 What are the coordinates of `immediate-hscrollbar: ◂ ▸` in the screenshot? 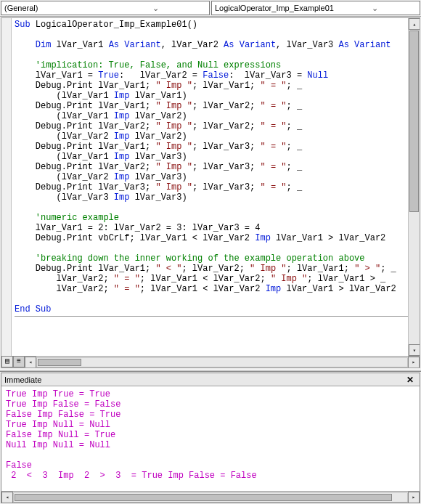 It's located at (210, 497).